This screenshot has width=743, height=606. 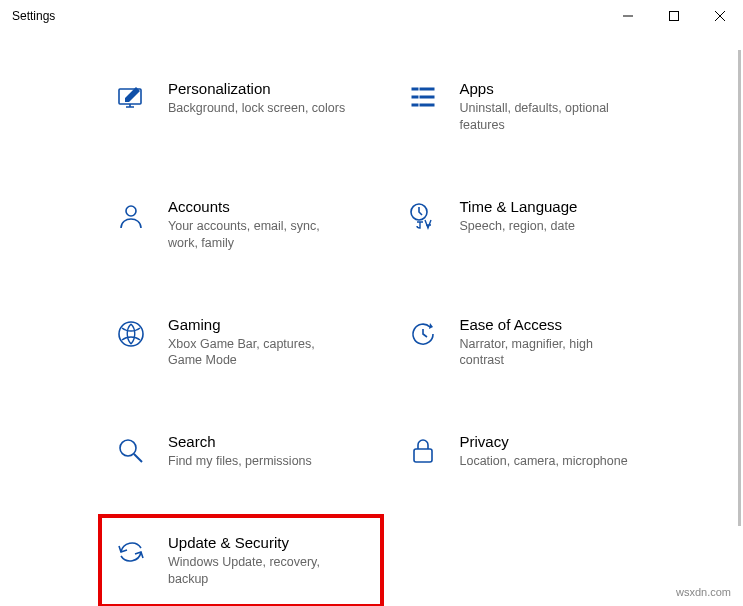 What do you see at coordinates (550, 462) in the screenshot?
I see `tile-sub: Location, camera, microphone` at bounding box center [550, 462].